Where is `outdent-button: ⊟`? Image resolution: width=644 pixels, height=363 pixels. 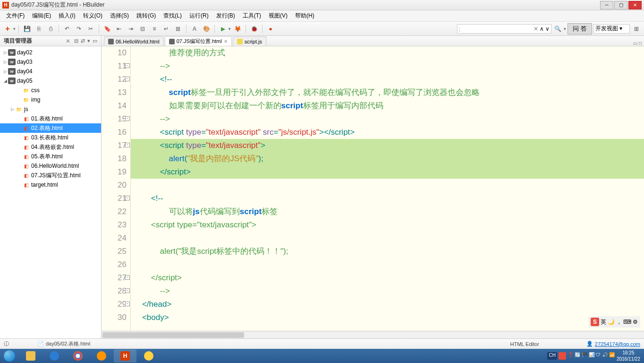 outdent-button: ⊟ is located at coordinates (143, 29).